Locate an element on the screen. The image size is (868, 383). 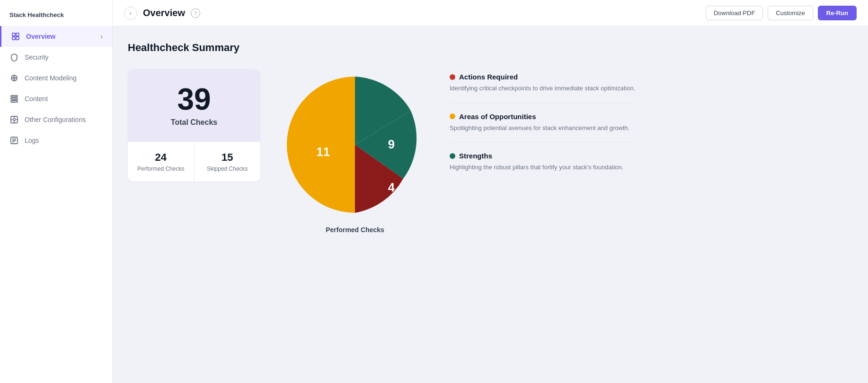
help-icon: ? is located at coordinates (195, 13).